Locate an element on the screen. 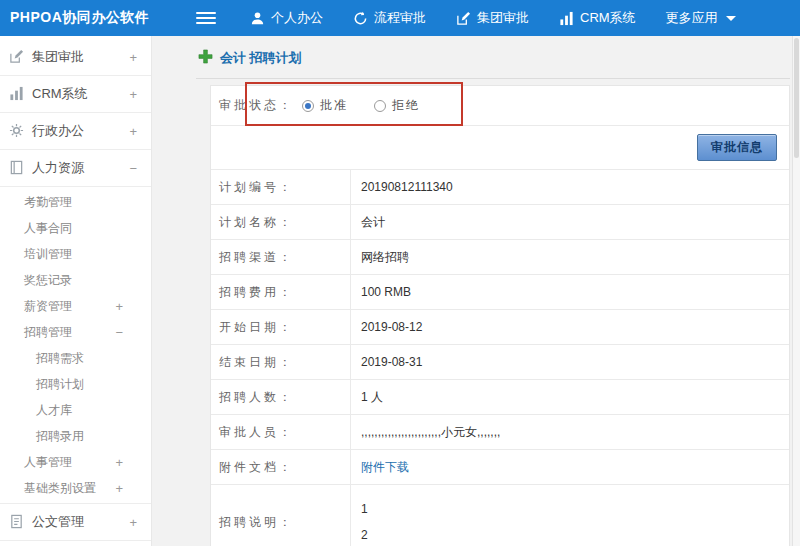 This screenshot has height=546, width=800. description-line: 2 is located at coordinates (364, 534).